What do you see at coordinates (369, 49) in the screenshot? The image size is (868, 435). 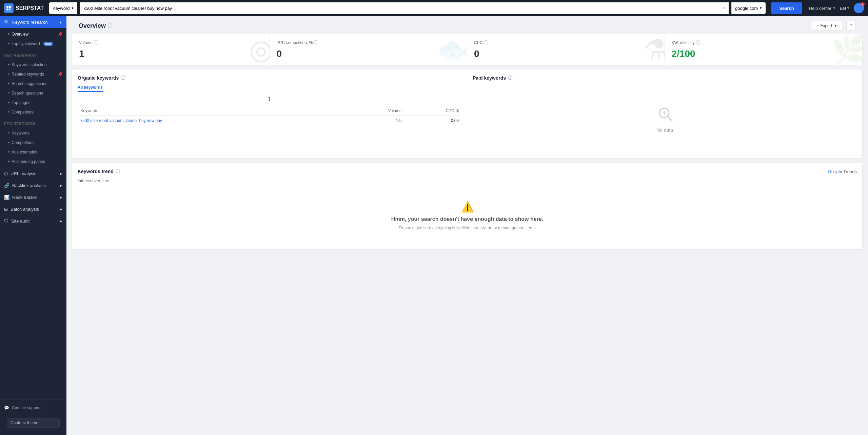 I see `metric-card-ppc: PPC competition, % ⓘ 0 🐟` at bounding box center [369, 49].